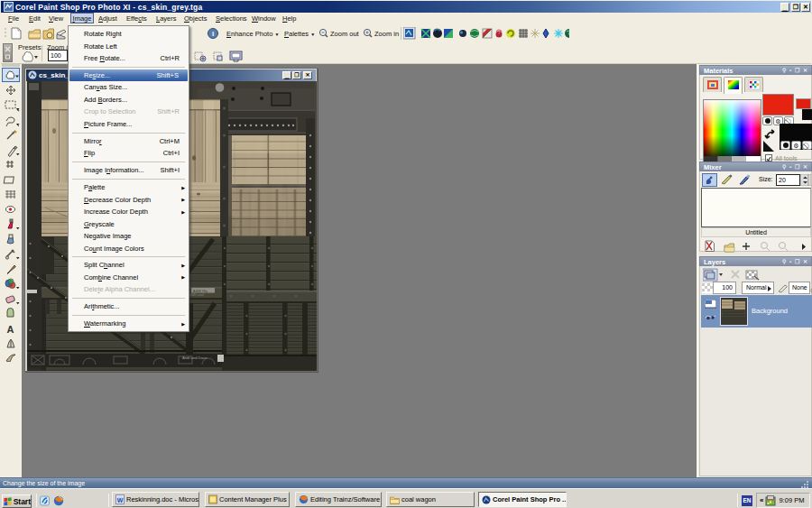 Image resolution: width=812 pixels, height=508 pixels. I want to click on svg-text: i, so click(213, 34).